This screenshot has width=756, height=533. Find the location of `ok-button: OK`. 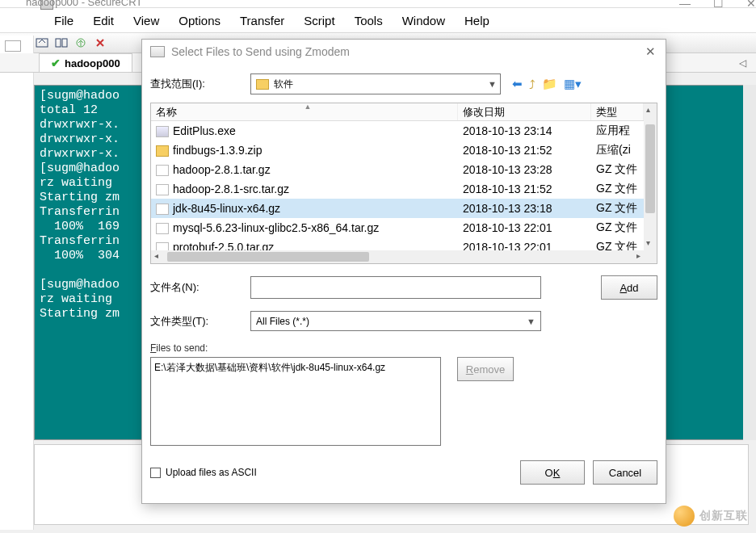

ok-button: OK is located at coordinates (552, 472).